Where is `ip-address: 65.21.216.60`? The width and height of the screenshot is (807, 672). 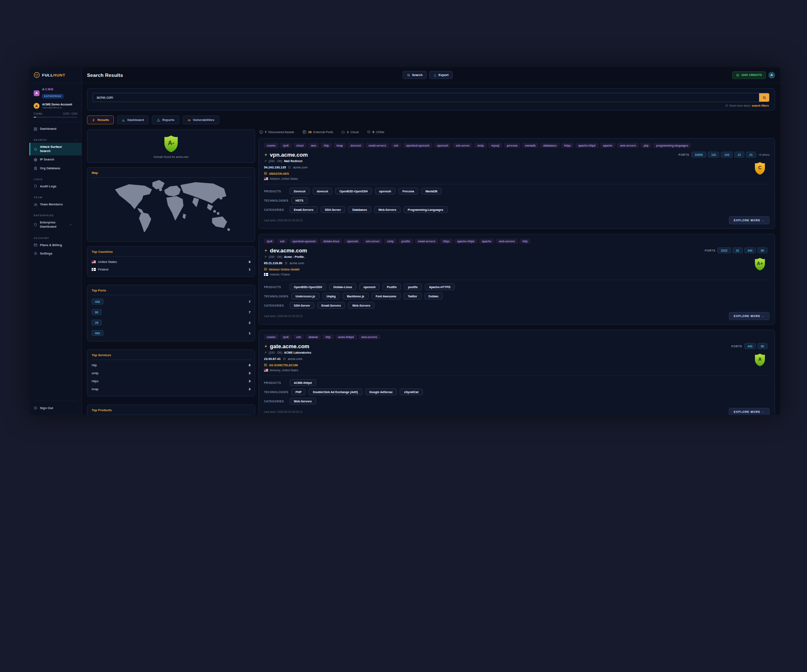
ip-address: 65.21.216.60 is located at coordinates (273, 263).